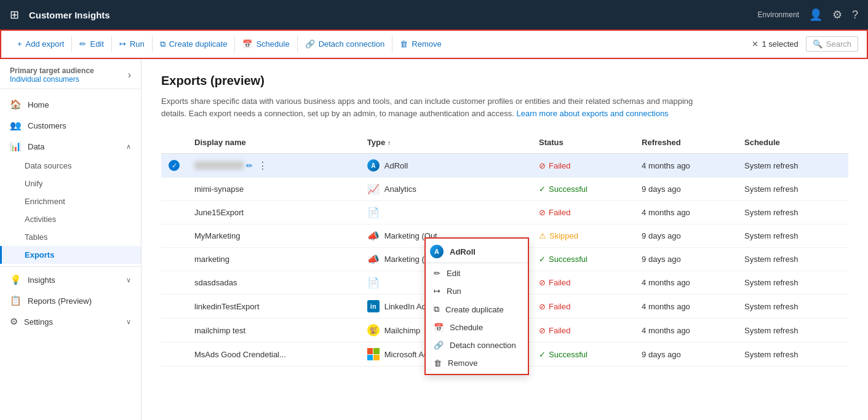 This screenshot has height=420, width=868. I want to click on settings-chevron-icon: ∨, so click(129, 322).